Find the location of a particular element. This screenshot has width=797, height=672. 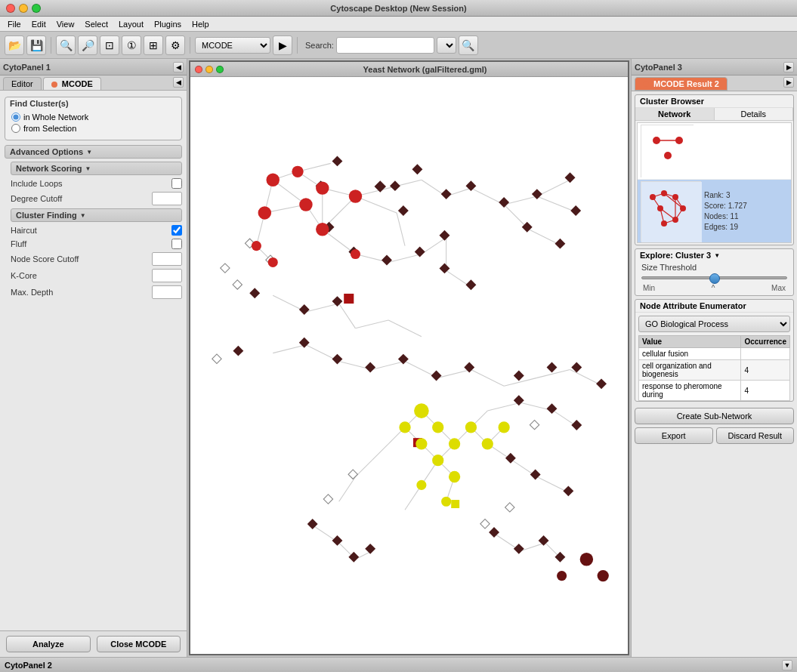

zoom-out-button: 🔍 is located at coordinates (66, 45).